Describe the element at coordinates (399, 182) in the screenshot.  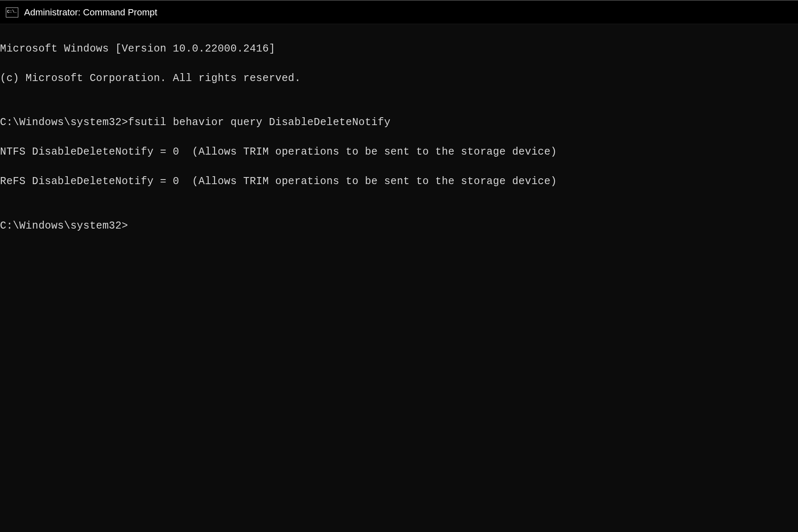
I see `terminal-output-line: ReFS DisableDeleteNotify = 0 (Allows TRI…` at that location.